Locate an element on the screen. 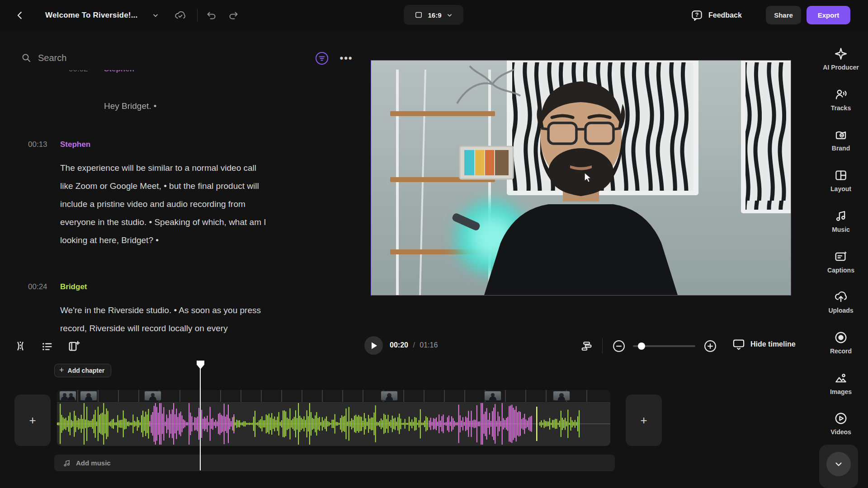 The width and height of the screenshot is (868, 488). export-button: Export is located at coordinates (828, 15).